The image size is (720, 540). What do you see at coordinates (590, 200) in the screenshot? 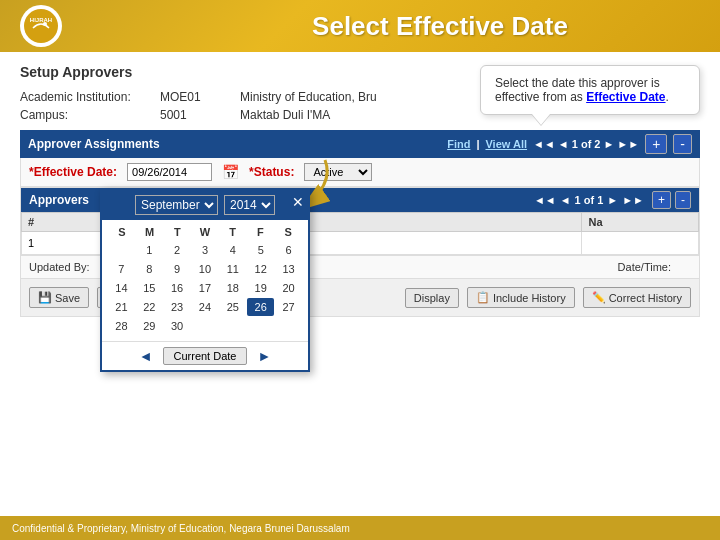
I see `approvers-nav-page: 1 of 1` at bounding box center [590, 200].